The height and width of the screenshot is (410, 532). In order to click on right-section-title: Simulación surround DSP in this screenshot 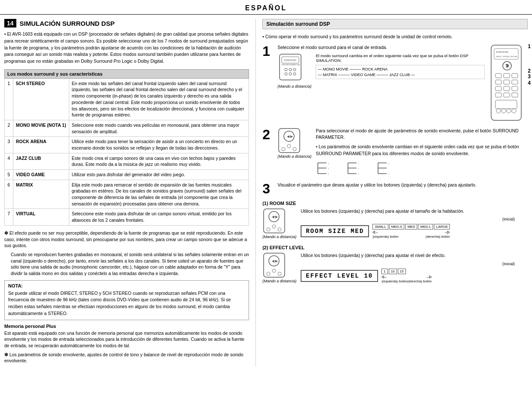, I will do `click(395, 24)`.